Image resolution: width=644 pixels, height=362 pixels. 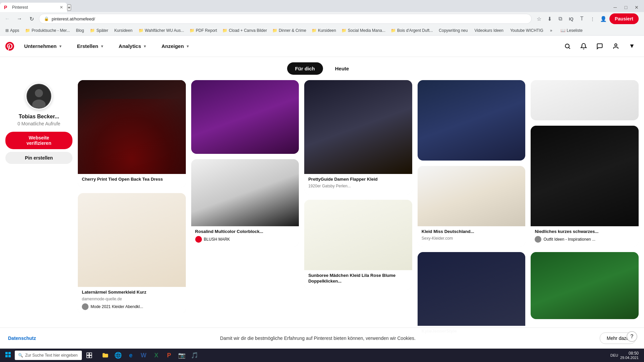 I want to click on back-button: ←, so click(x=7, y=19).